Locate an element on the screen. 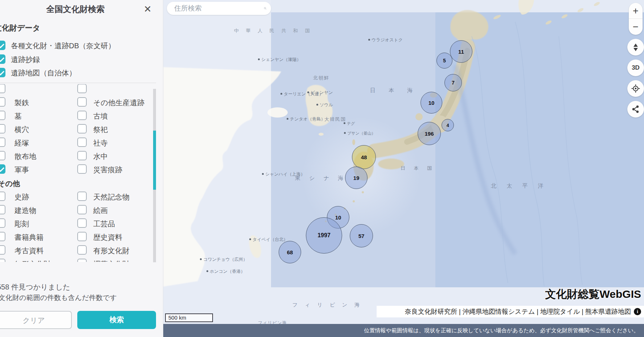 This screenshot has height=337, width=644. datasource-label: 遺跡抄録 is located at coordinates (25, 59).